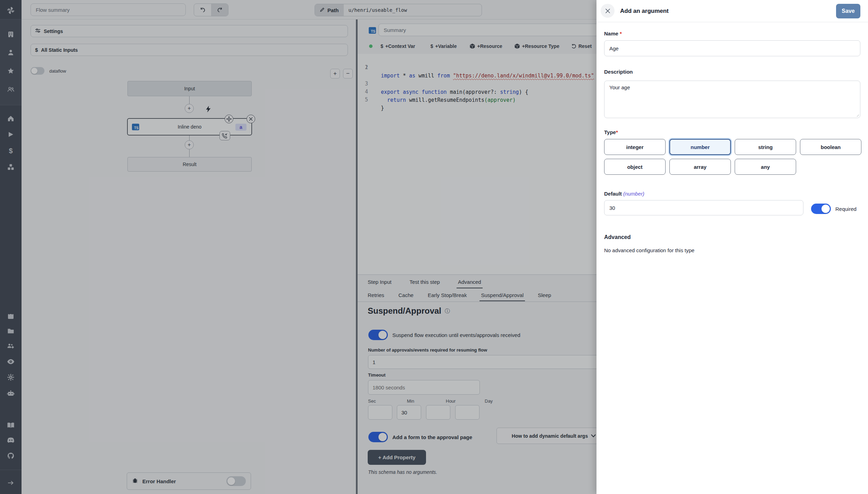 The height and width of the screenshot is (494, 868). What do you see at coordinates (732, 48) in the screenshot?
I see `name-input` at bounding box center [732, 48].